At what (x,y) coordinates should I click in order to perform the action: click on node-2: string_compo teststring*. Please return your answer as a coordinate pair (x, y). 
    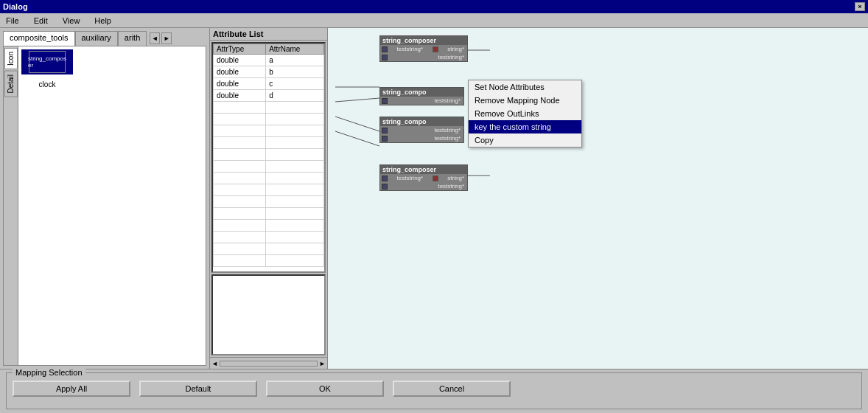
    Looking at the image, I should click on (421, 96).